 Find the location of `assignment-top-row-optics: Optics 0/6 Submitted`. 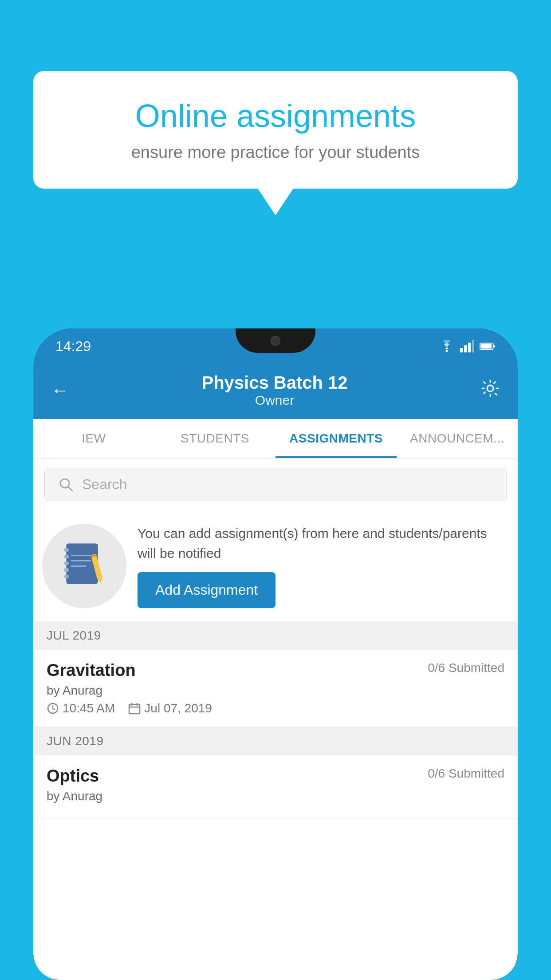

assignment-top-row-optics: Optics 0/6 Submitted is located at coordinates (276, 776).